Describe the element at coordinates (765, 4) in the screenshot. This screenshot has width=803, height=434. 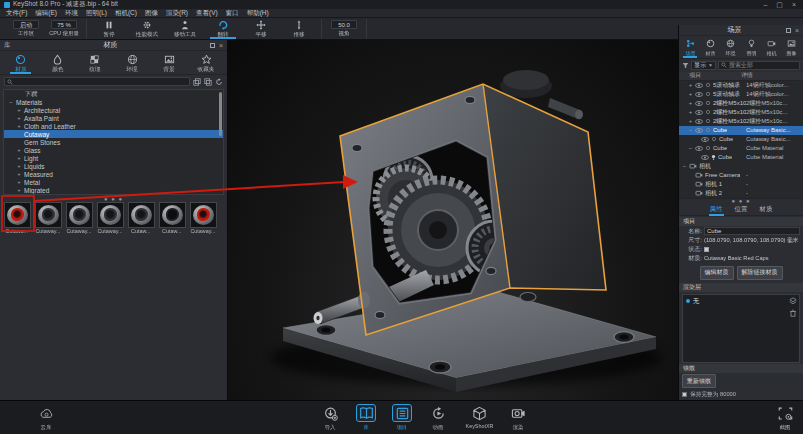
I see `minimize-button: –` at that location.